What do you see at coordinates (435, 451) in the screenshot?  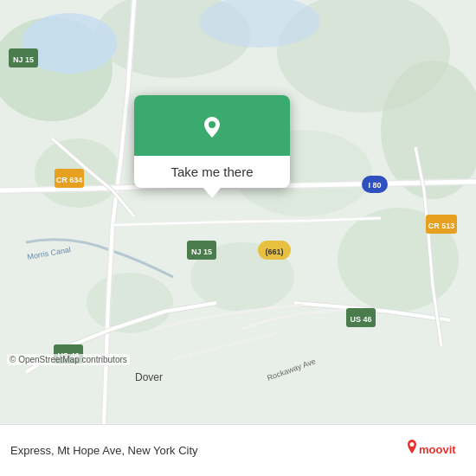 I see `moovit-logo-svg: moovit` at bounding box center [435, 451].